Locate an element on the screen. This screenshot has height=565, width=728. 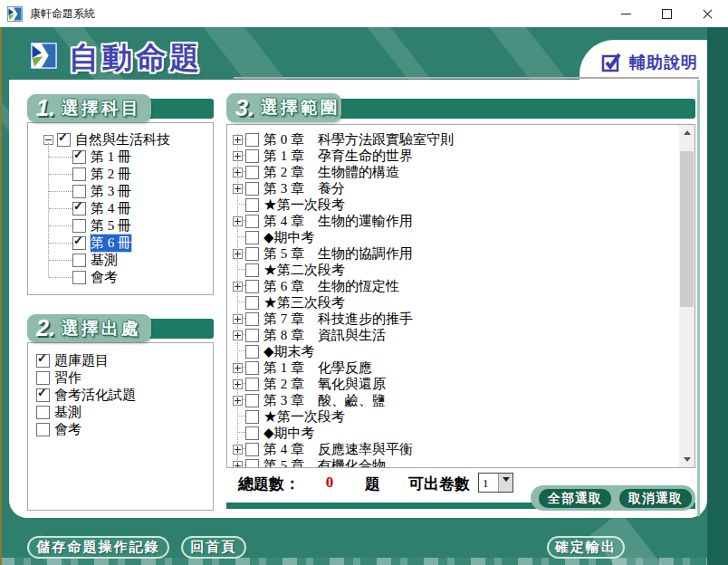
tree-item-label: 第 3 章 酸、鹼、鹽 is located at coordinates (324, 400).